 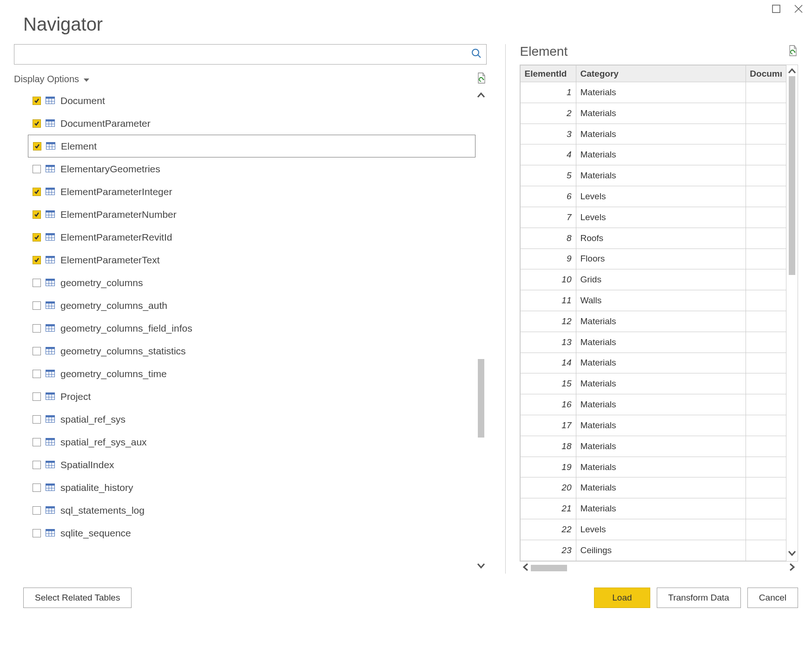 What do you see at coordinates (699, 598) in the screenshot?
I see `transform-data-button: Transform Data` at bounding box center [699, 598].